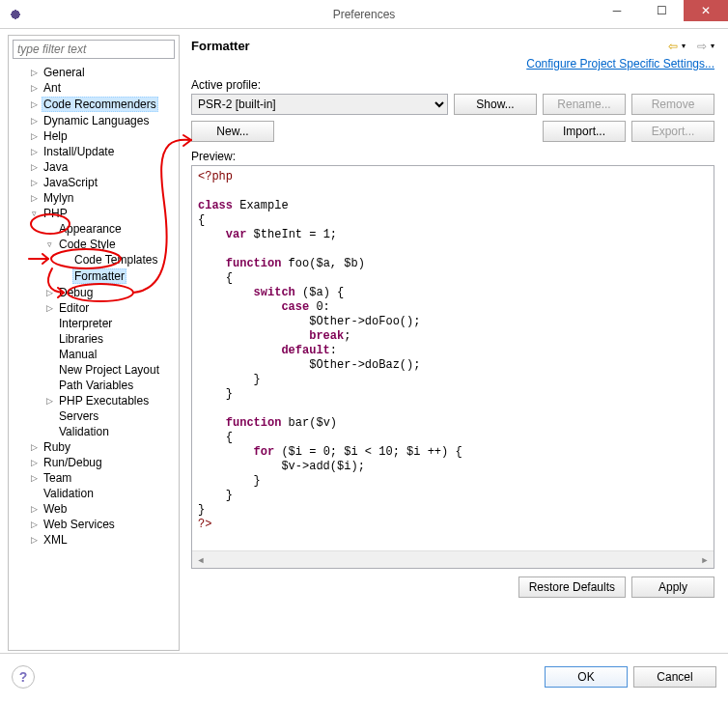 Image resolution: width=728 pixels, height=703 pixels. What do you see at coordinates (584, 104) in the screenshot?
I see `rename-button: Rename...` at bounding box center [584, 104].